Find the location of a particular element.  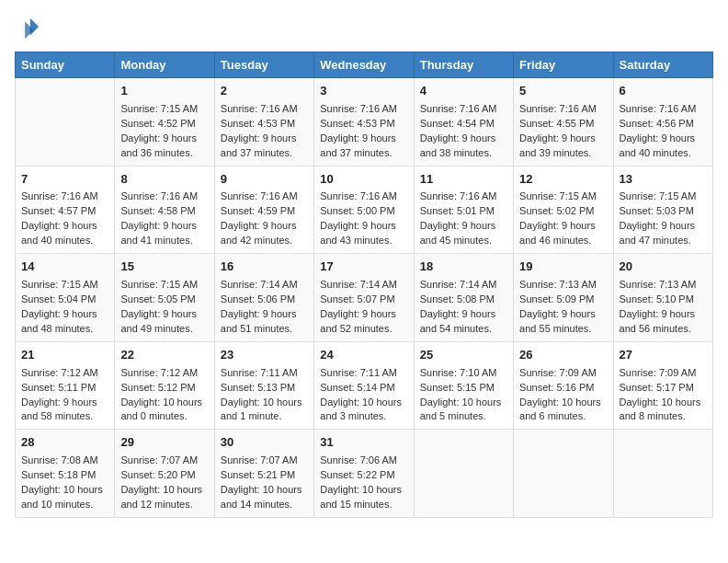

cell-detail: Sunset: 5:05 PM is located at coordinates (164, 300).